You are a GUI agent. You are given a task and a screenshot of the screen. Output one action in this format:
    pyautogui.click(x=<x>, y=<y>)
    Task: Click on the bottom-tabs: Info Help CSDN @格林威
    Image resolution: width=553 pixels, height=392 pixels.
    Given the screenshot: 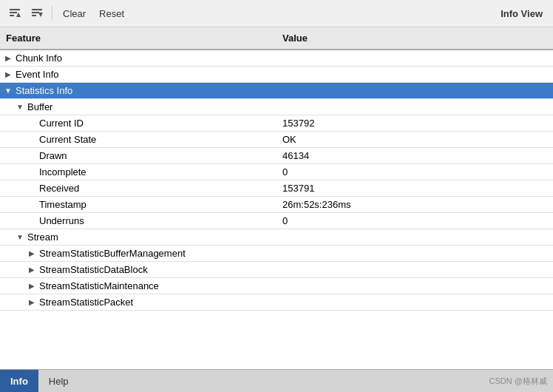 What is the action you would take?
    pyautogui.click(x=276, y=380)
    